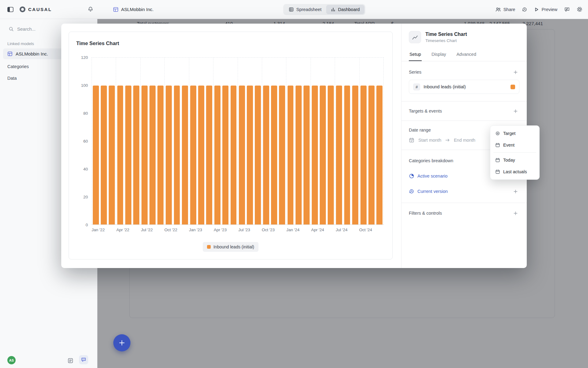 This screenshot has height=368, width=588. I want to click on x-tick-label: Apr '24, so click(318, 230).